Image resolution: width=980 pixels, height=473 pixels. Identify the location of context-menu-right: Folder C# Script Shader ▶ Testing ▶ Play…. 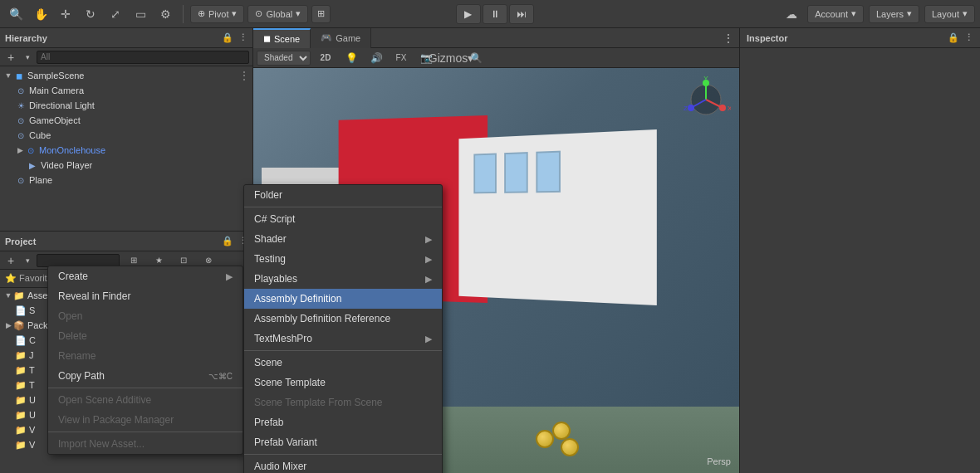
(343, 329).